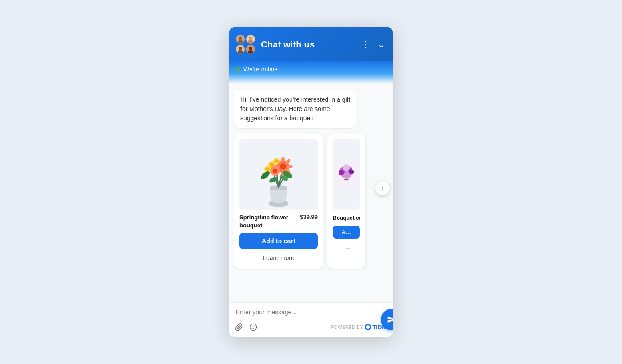 The height and width of the screenshot is (364, 622). Describe the element at coordinates (347, 328) in the screenshot. I see `powered-by-text: POWERED BY` at that location.